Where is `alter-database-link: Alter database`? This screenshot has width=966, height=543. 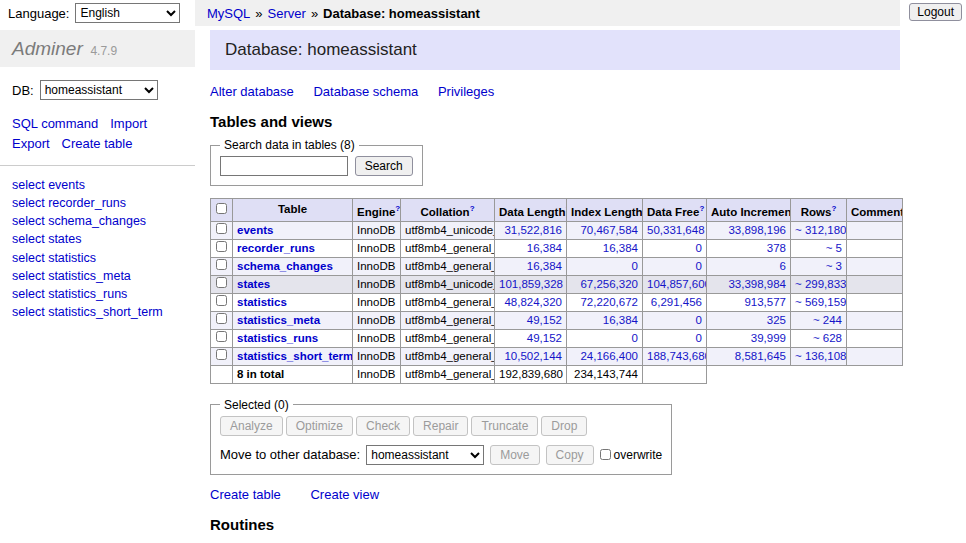
alter-database-link: Alter database is located at coordinates (252, 92).